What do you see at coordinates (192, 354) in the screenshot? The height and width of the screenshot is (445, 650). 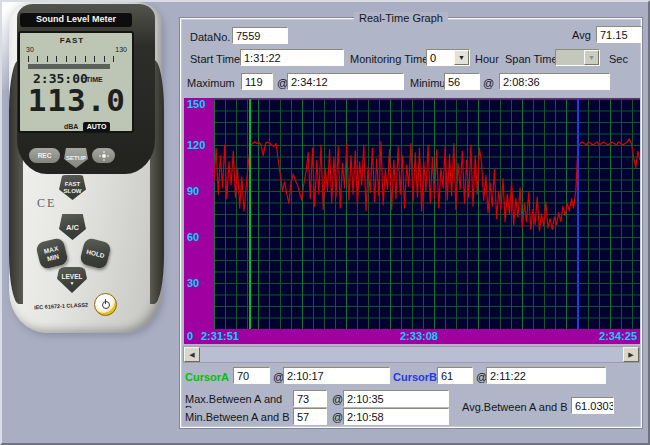 I see `scroll-left-arrow-icon: ◀` at bounding box center [192, 354].